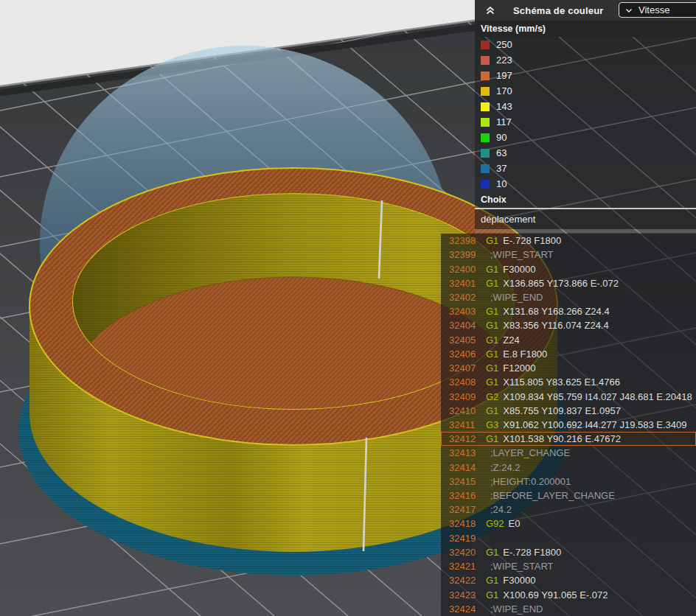 This screenshot has width=696, height=616. I want to click on legend-items: 250 223 197 170 143 117 90 63, so click(585, 114).